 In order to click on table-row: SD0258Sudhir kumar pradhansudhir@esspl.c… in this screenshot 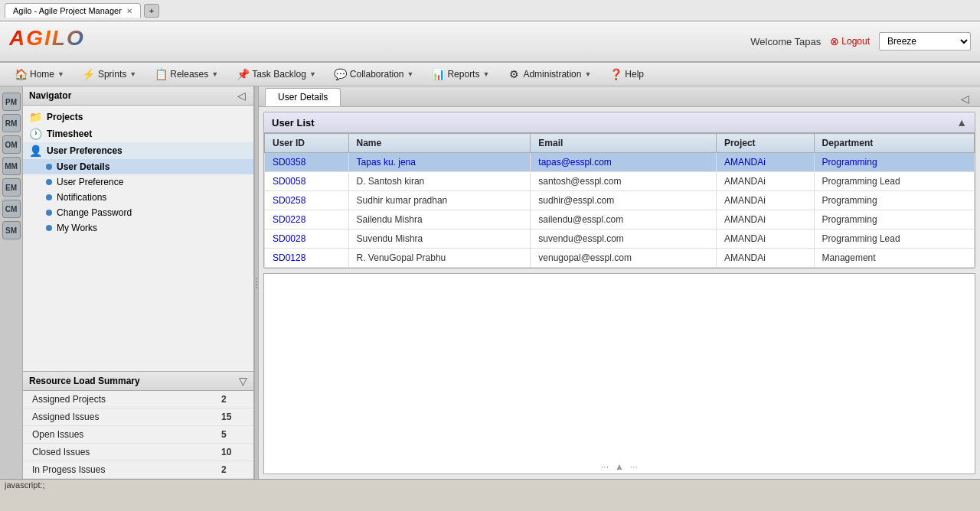, I will do `click(620, 200)`.